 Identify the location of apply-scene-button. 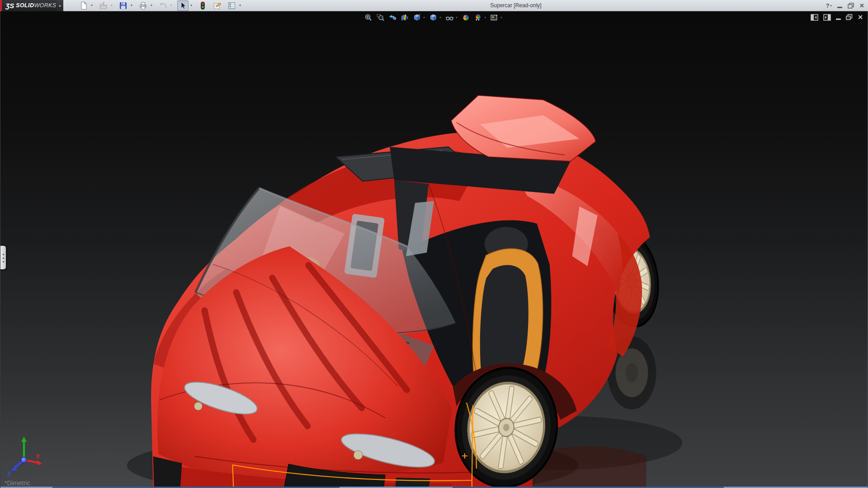
(478, 17).